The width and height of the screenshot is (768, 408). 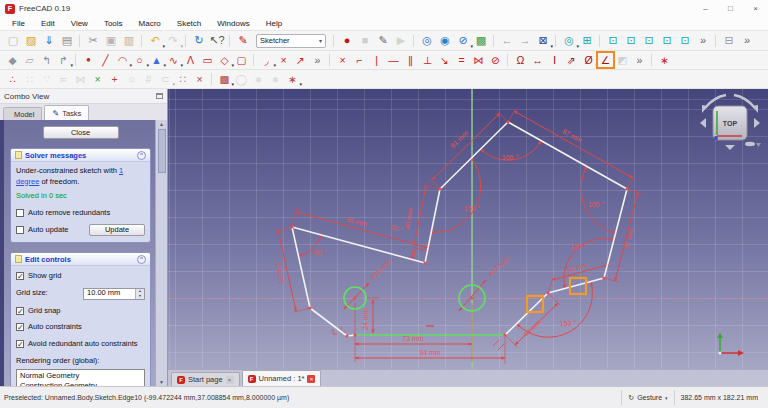 What do you see at coordinates (410, 60) in the screenshot?
I see `constrain-parallel-button: ∥` at bounding box center [410, 60].